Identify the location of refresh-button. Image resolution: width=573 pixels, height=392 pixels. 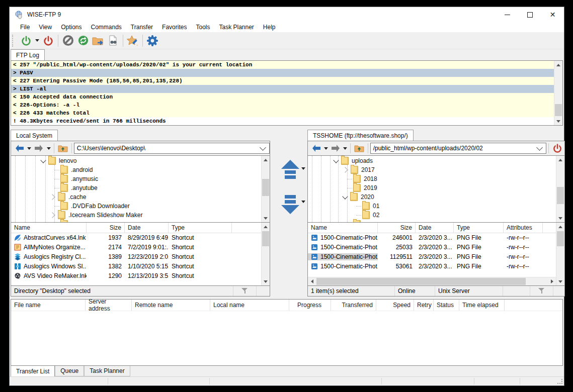
(83, 41).